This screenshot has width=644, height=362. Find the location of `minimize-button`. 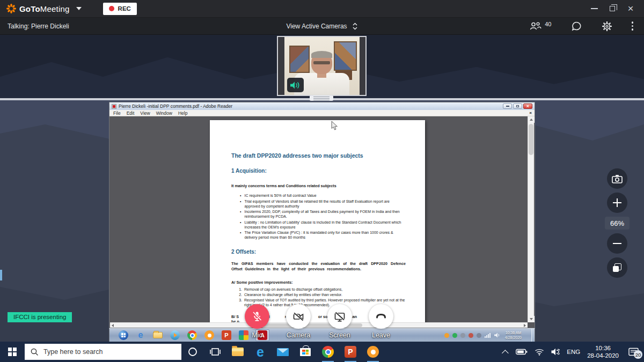

minimize-button is located at coordinates (594, 9).